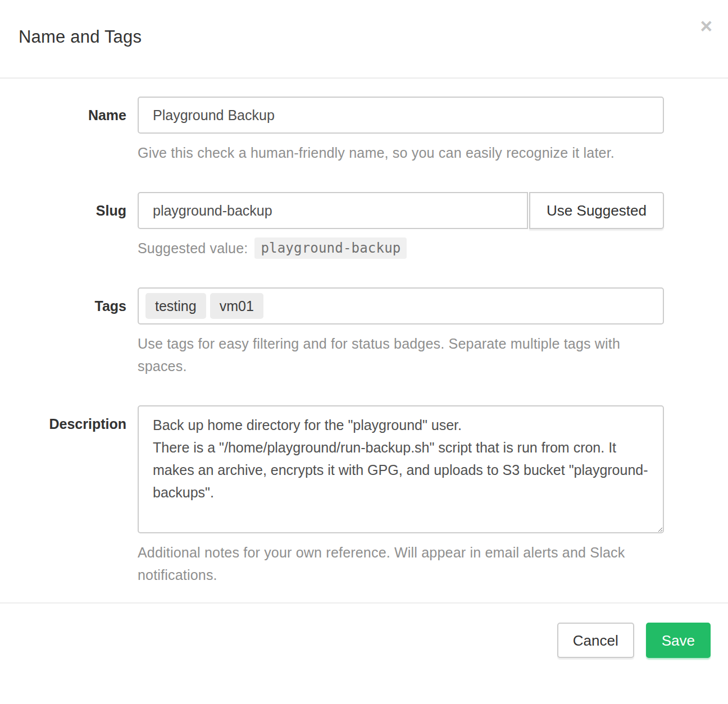  I want to click on suggested-value-code: playground-backup, so click(330, 248).